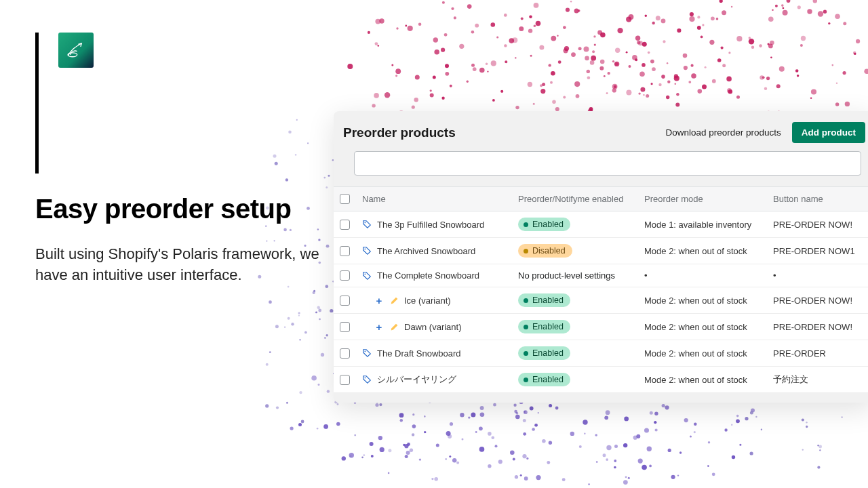 The height and width of the screenshot is (488, 868). What do you see at coordinates (601, 327) in the screenshot?
I see `table-row: +Dawn (variant)EnabledMode 2: when out o…` at bounding box center [601, 327].